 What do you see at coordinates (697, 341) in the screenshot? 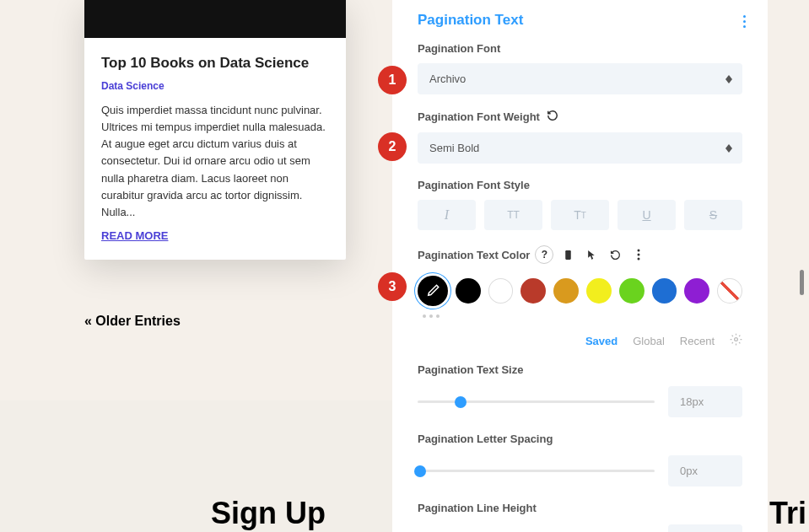
I see `tab-recent: Recent` at bounding box center [697, 341].